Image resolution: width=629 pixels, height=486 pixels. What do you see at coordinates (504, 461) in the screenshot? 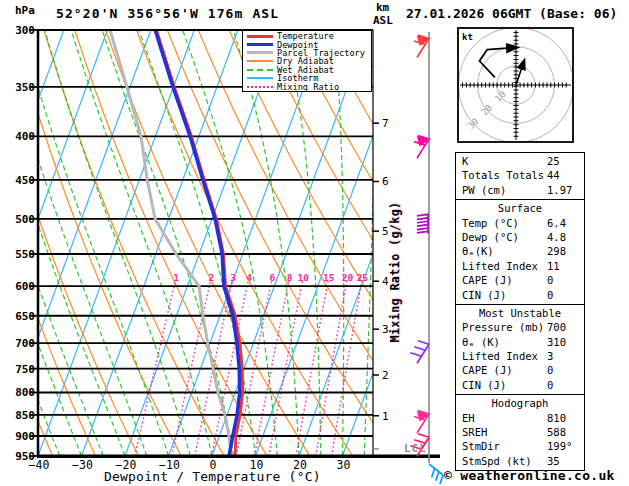
I see `stats-row-label: StmSpd (kt)` at bounding box center [504, 461].